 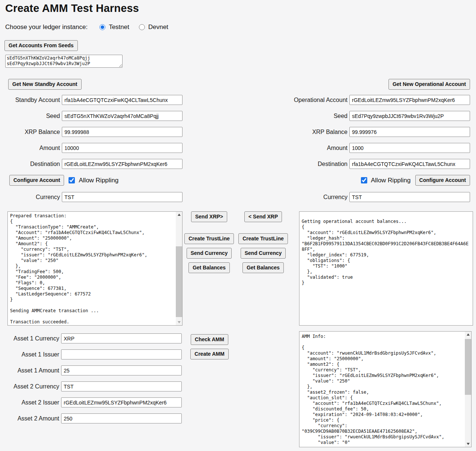 I want to click on standby-currency-label: Currency, so click(x=31, y=197).